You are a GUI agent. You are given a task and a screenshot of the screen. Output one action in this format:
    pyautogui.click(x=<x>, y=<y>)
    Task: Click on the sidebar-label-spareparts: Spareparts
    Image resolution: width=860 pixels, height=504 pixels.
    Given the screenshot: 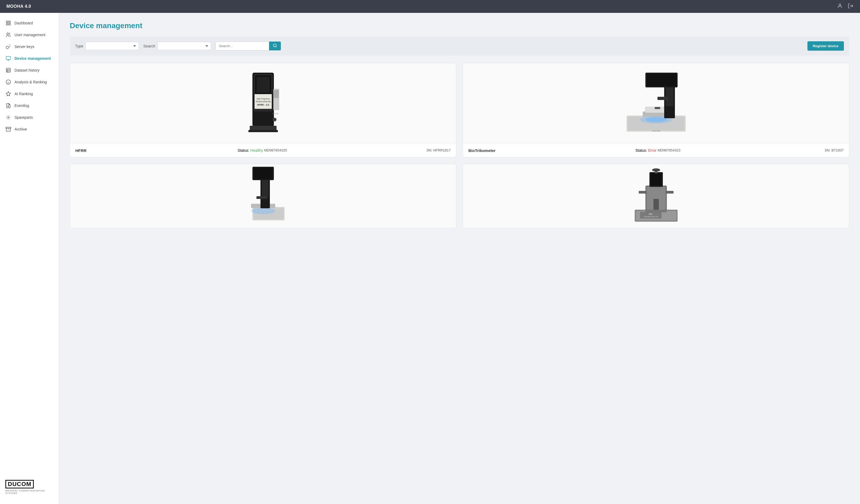 What is the action you would take?
    pyautogui.click(x=24, y=117)
    